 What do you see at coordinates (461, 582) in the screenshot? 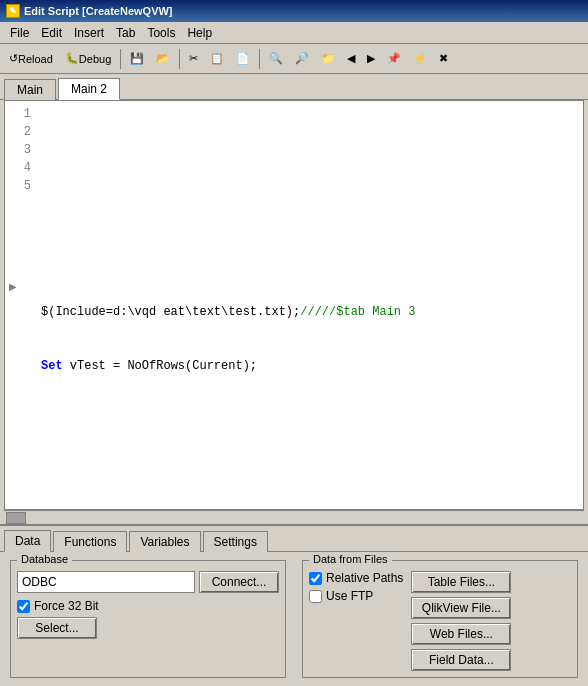
I see `table-files-button: Table Files...` at bounding box center [461, 582].